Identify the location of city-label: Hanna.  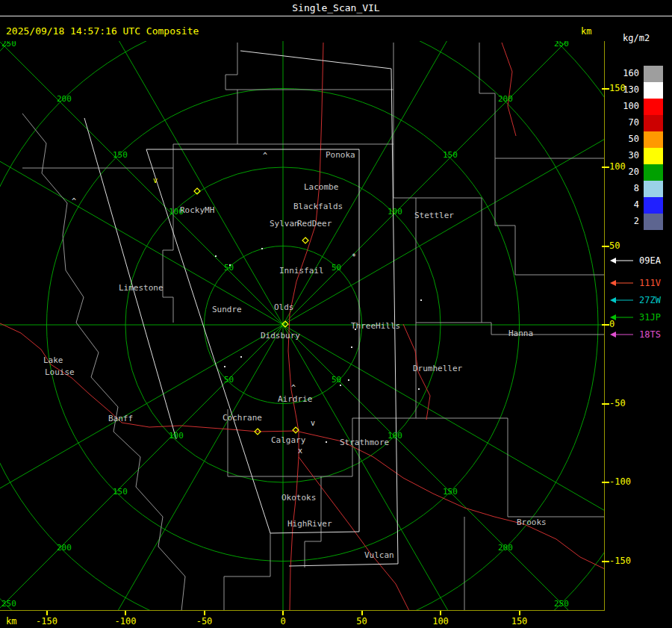
(521, 333).